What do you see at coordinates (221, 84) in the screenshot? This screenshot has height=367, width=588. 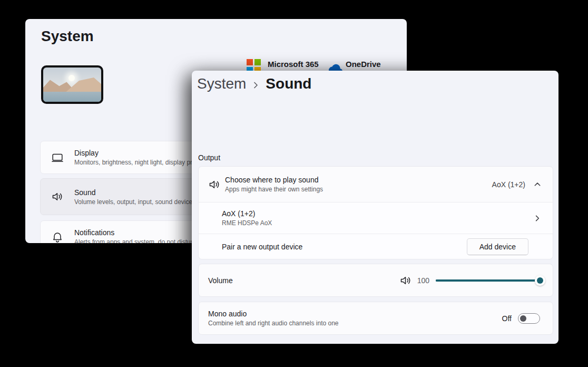 I see `breadcrumb-system-link: System` at bounding box center [221, 84].